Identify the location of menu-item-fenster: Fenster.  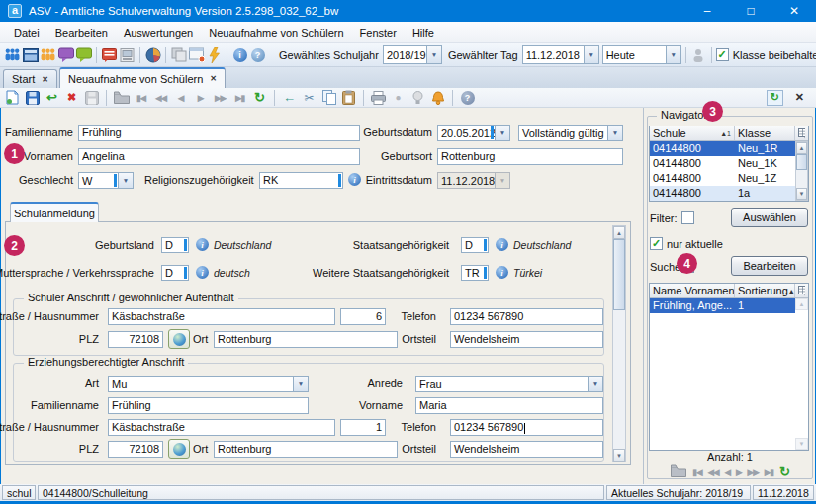
(378, 33).